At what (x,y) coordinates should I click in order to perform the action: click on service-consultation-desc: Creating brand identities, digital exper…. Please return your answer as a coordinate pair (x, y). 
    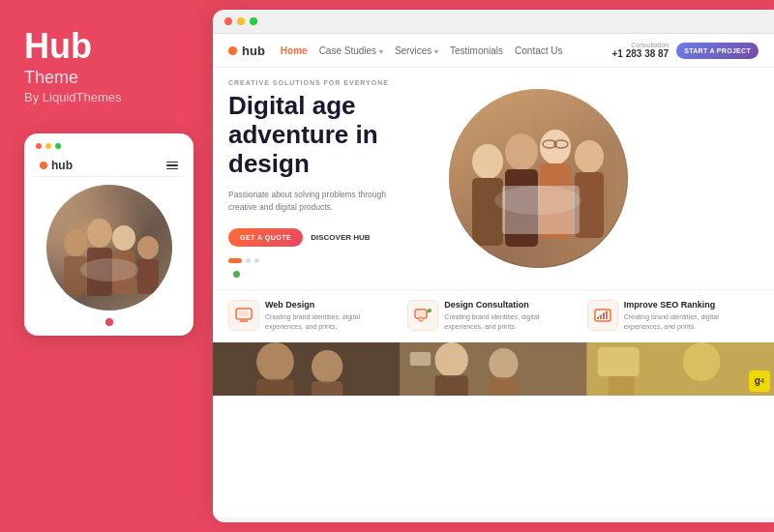
    Looking at the image, I should click on (511, 323).